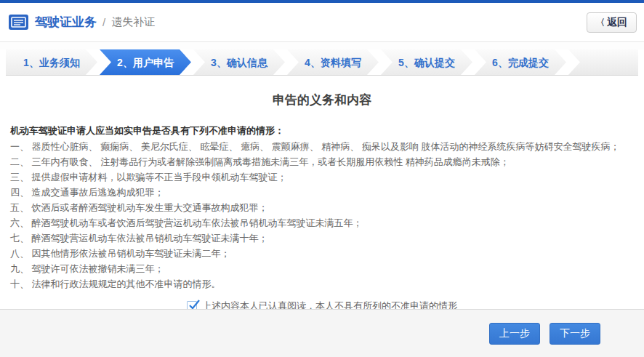 The image size is (644, 357). Describe the element at coordinates (322, 131) in the screenshot. I see `declaration-intro: 机动车驾驶证申请人应当如实申告是否具有下列不准申请的情形：` at that location.